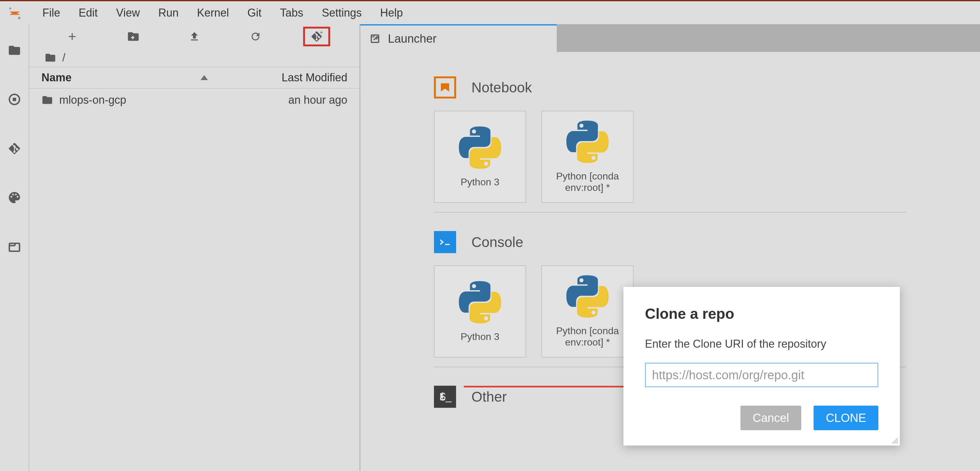 The height and width of the screenshot is (471, 980). Describe the element at coordinates (14, 148) in the screenshot. I see `git-icon` at that location.